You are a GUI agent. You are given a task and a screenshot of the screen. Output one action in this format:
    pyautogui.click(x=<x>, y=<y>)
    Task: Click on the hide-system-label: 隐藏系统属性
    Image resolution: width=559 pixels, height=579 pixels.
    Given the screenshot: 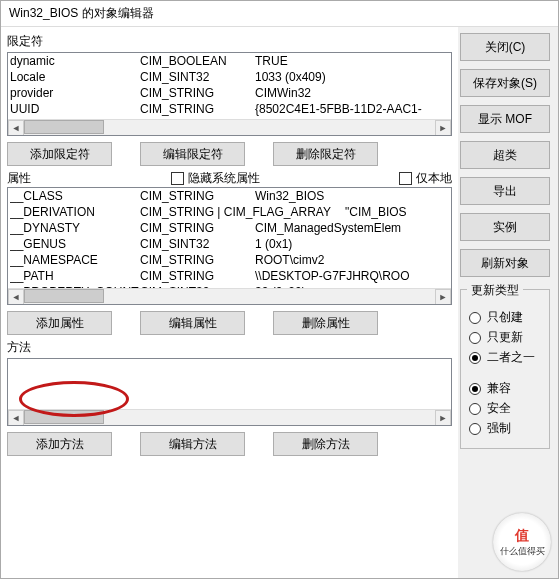 What is the action you would take?
    pyautogui.click(x=224, y=178)
    